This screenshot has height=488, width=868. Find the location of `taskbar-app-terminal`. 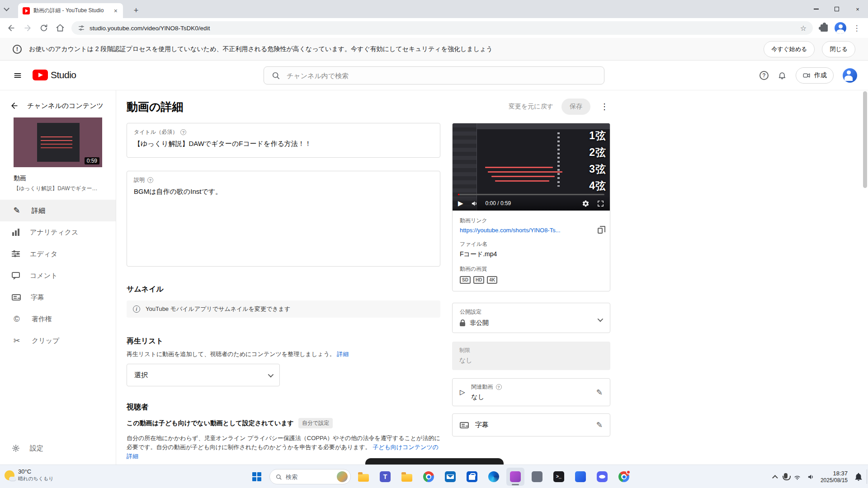

taskbar-app-terminal is located at coordinates (559, 477).